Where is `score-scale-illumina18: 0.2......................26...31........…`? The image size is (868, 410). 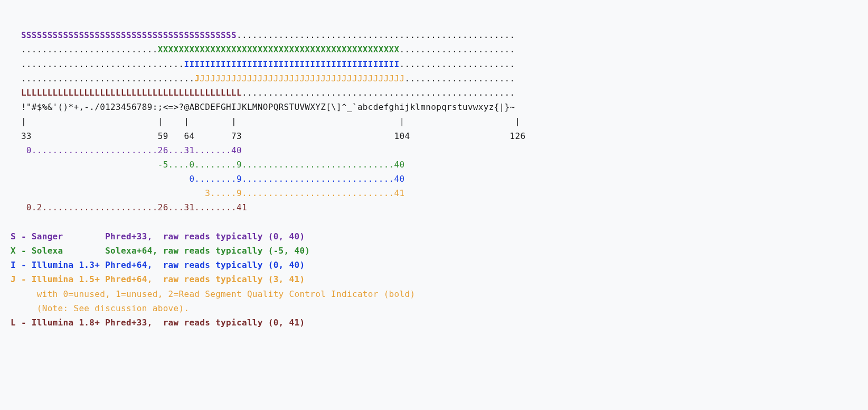 score-scale-illumina18: 0.2......................26...31........… is located at coordinates (129, 207).